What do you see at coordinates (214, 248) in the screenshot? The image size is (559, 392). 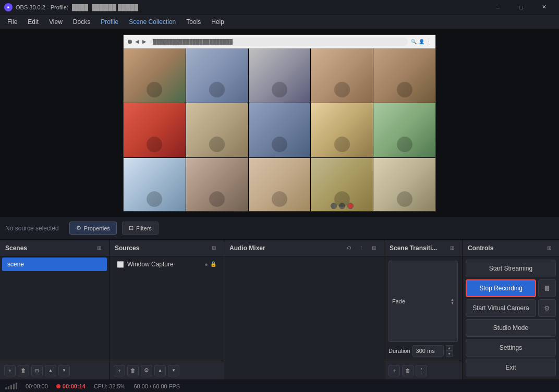 I see `sources-maximize-button: ⊞` at bounding box center [214, 248].